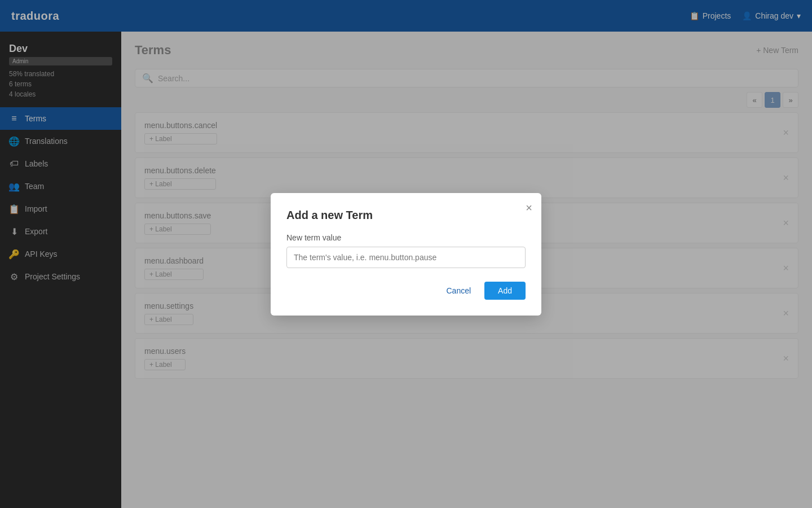  What do you see at coordinates (458, 291) in the screenshot?
I see `cancel-button: Cancel` at bounding box center [458, 291].